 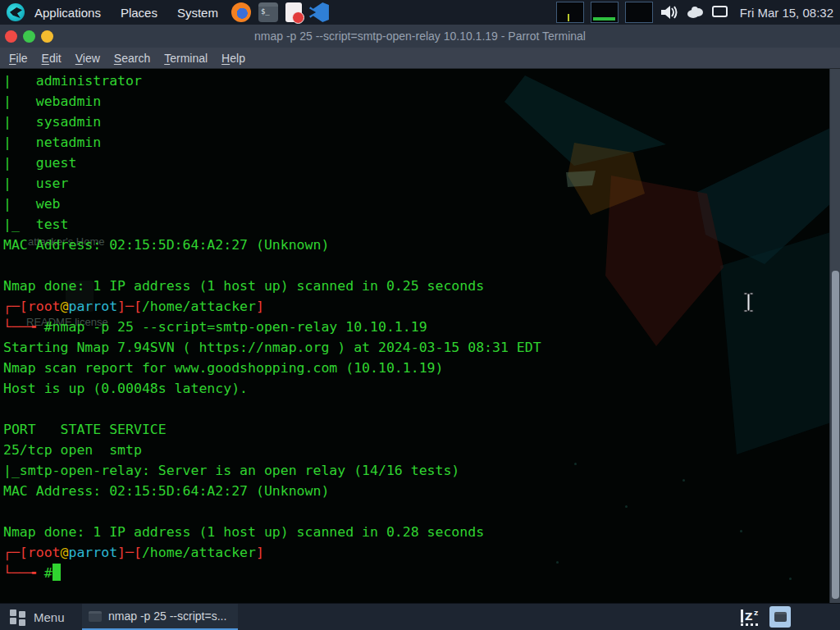 I want to click on taskbar-tray: Zz, so click(x=790, y=617).